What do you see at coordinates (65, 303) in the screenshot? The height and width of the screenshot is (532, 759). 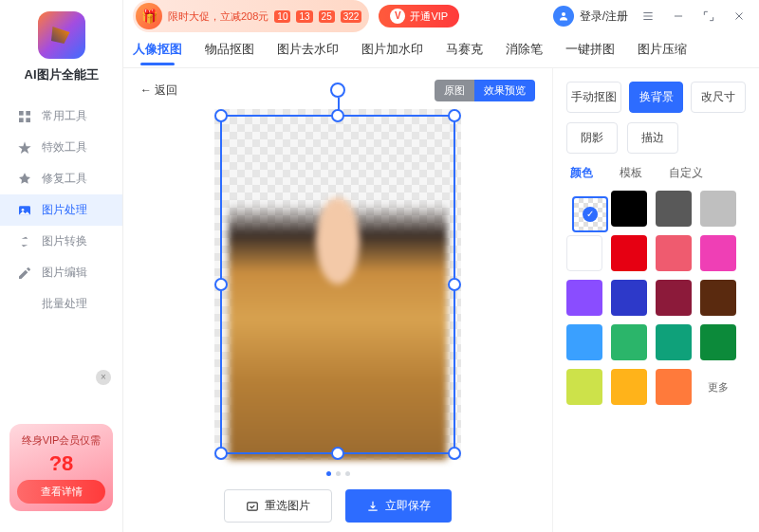 I see `nav-label: 批量处理` at bounding box center [65, 303].